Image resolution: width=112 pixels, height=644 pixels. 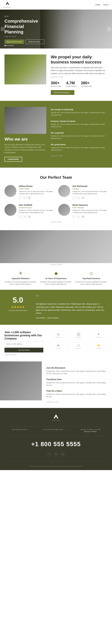 I want to click on partner-icon-1: ◎, so click(x=58, y=334).